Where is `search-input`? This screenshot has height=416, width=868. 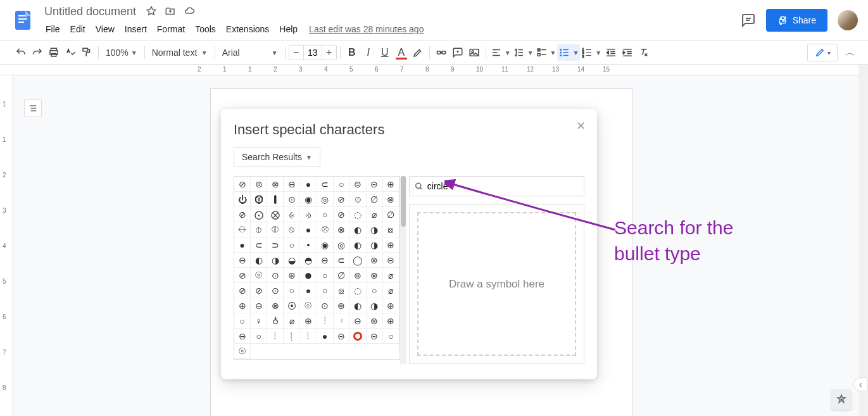 search-input is located at coordinates (503, 186).